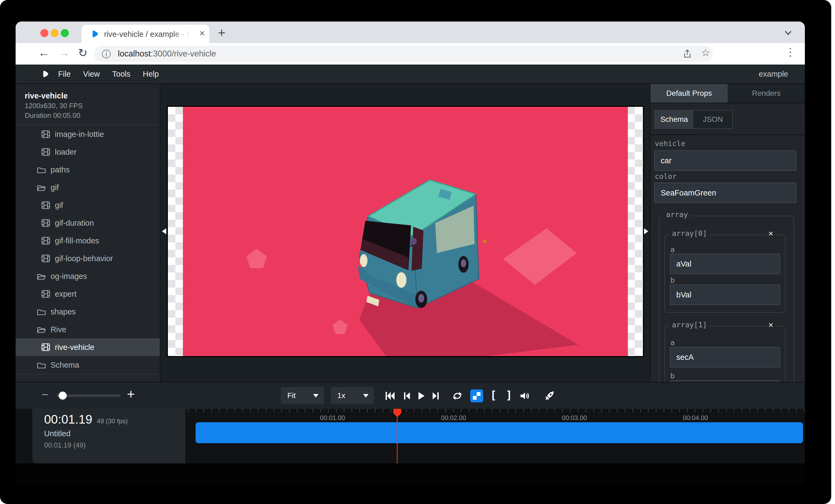  I want to click on back-button: ←, so click(44, 53).